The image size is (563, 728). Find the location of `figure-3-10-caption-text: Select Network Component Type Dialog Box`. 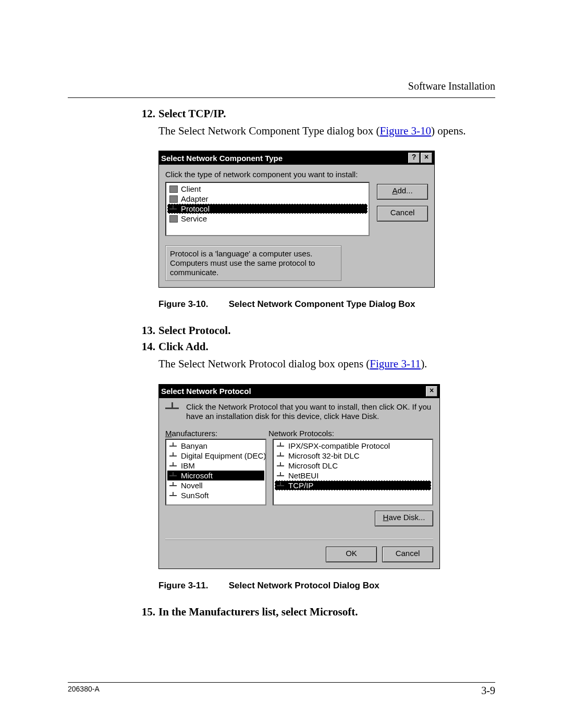

figure-3-10-caption-text: Select Network Component Type Dialog Box is located at coordinates (322, 304).